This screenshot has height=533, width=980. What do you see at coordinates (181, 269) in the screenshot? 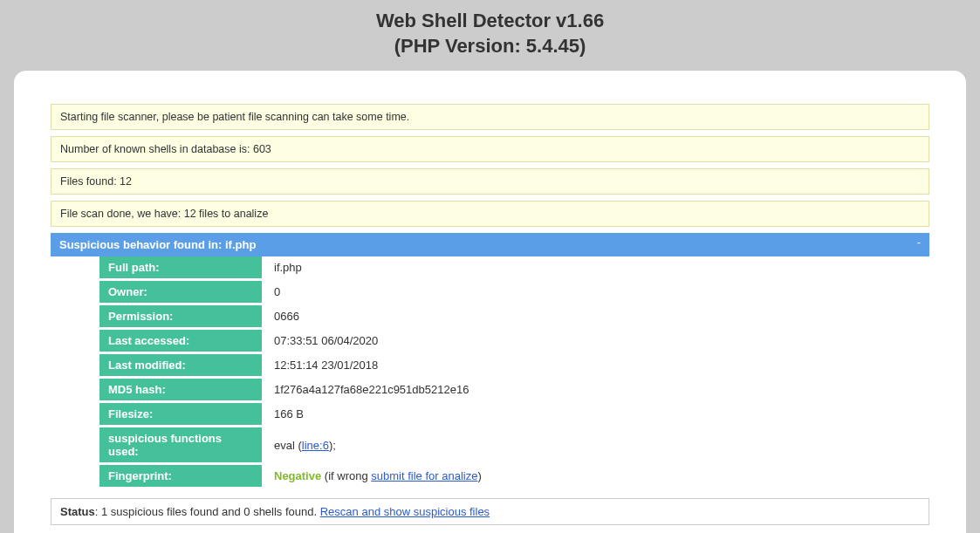
I see `label-full-path: Full path:` at bounding box center [181, 269].